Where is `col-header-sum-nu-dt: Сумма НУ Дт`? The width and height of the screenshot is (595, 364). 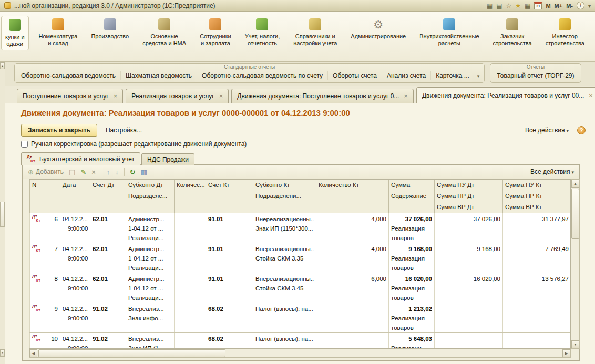 col-header-sum-nu-dt: Сумма НУ Дт is located at coordinates (469, 186).